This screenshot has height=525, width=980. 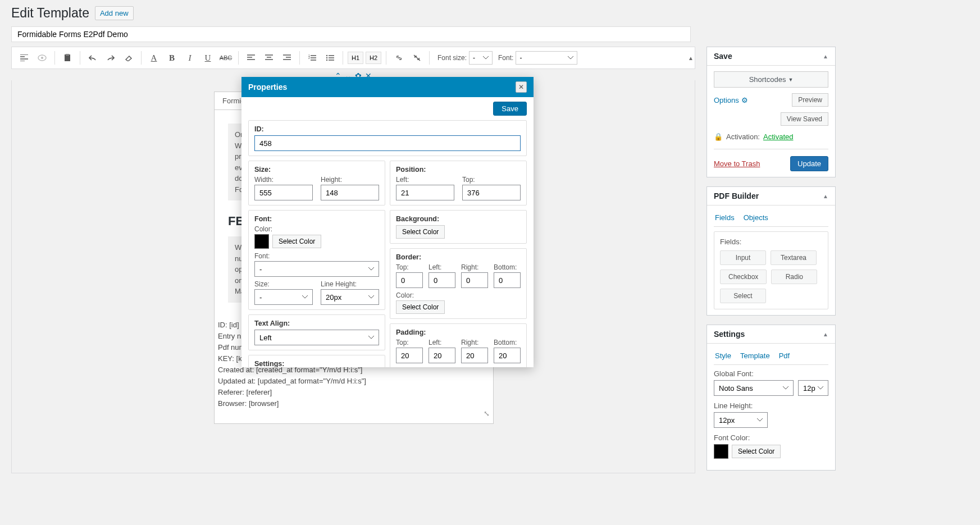 I want to click on justify-center-icon, so click(x=269, y=58).